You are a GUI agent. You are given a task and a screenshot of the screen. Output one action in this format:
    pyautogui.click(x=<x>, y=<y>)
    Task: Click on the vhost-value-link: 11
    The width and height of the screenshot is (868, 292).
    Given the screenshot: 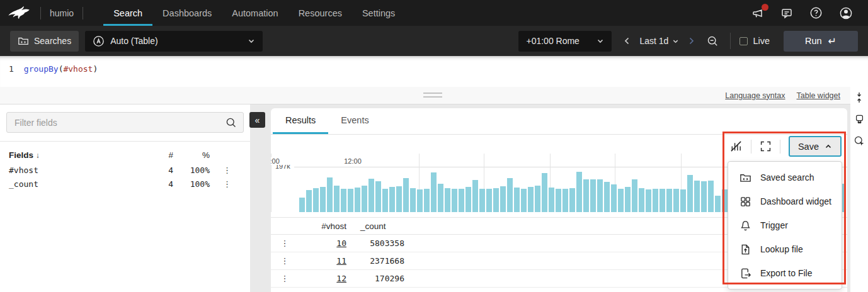 What is the action you would take?
    pyautogui.click(x=323, y=261)
    